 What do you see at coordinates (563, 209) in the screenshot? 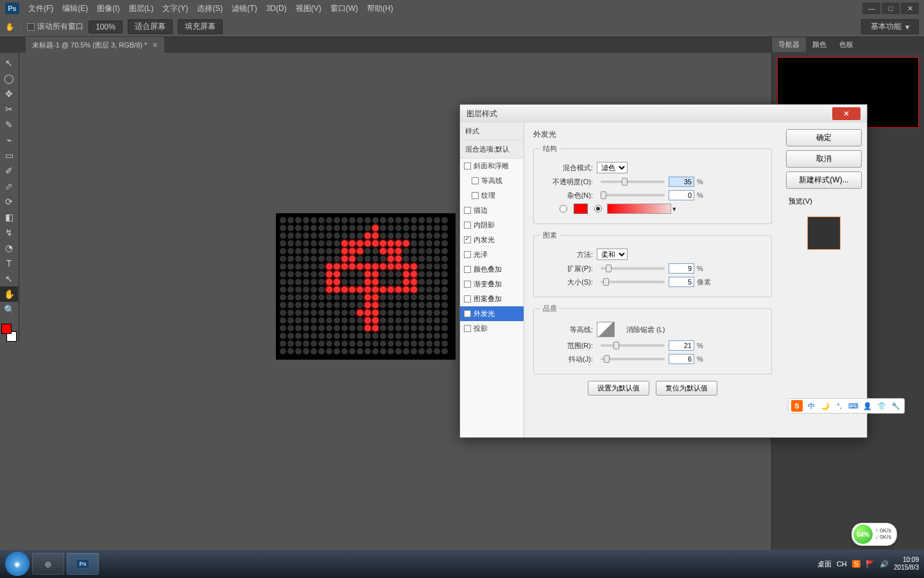
I see `glow-color-radio` at bounding box center [563, 209].